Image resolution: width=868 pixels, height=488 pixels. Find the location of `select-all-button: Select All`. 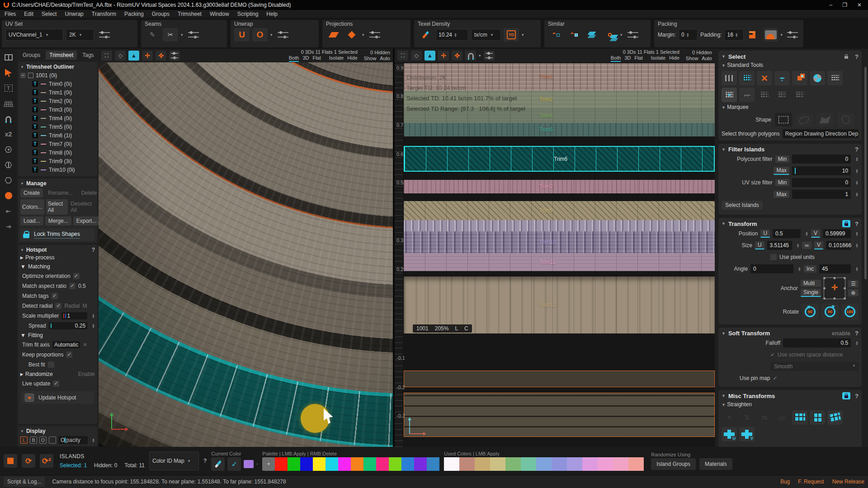

select-all-button: Select All is located at coordinates (57, 207).